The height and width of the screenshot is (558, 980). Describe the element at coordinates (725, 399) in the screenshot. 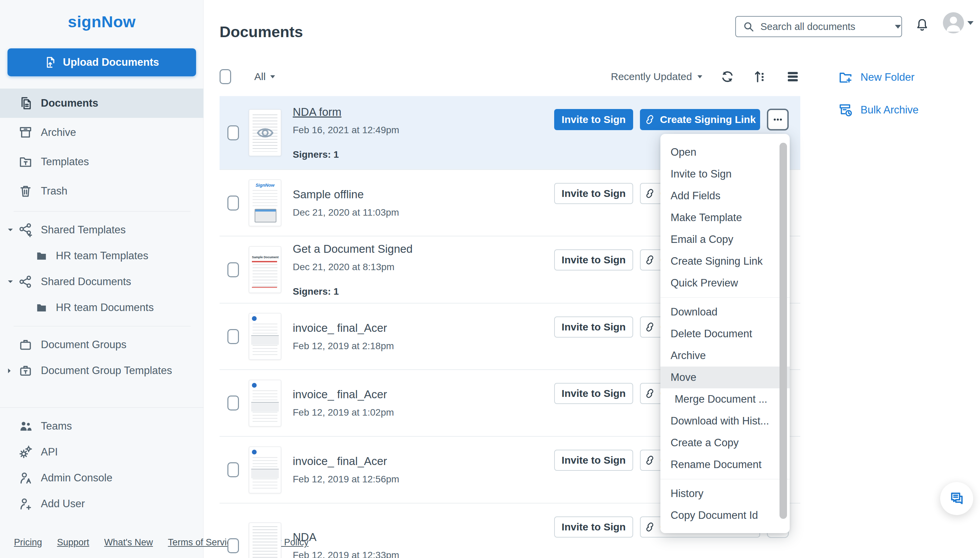

I see `menu-item-merge-document-: Merge Document ...` at that location.